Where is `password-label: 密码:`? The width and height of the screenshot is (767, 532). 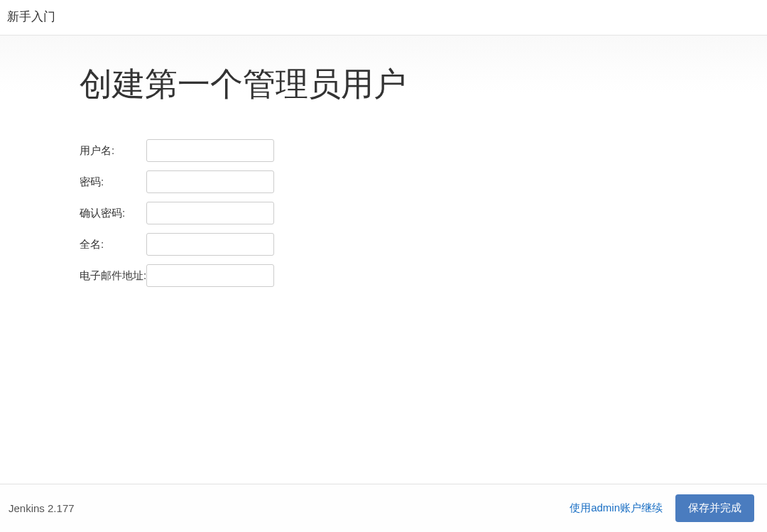 password-label: 密码: is located at coordinates (113, 182).